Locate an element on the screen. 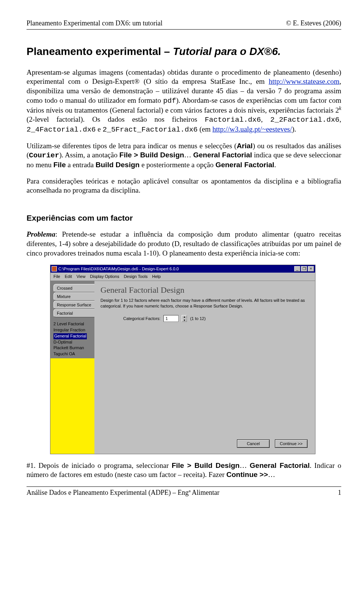 This screenshot has width=364, height=593. page-title: Planeamento experimental – Tutorial para… is located at coordinates (184, 52).